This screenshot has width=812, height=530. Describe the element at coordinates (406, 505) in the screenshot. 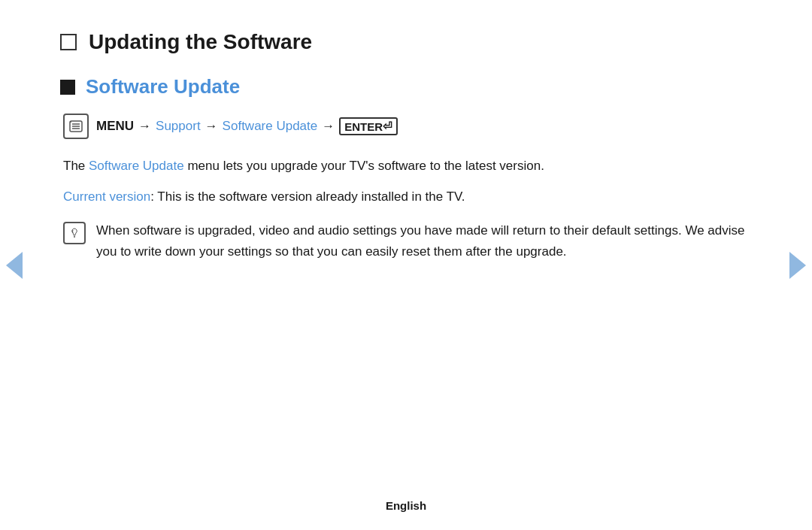

I see `footer-label: English` at that location.